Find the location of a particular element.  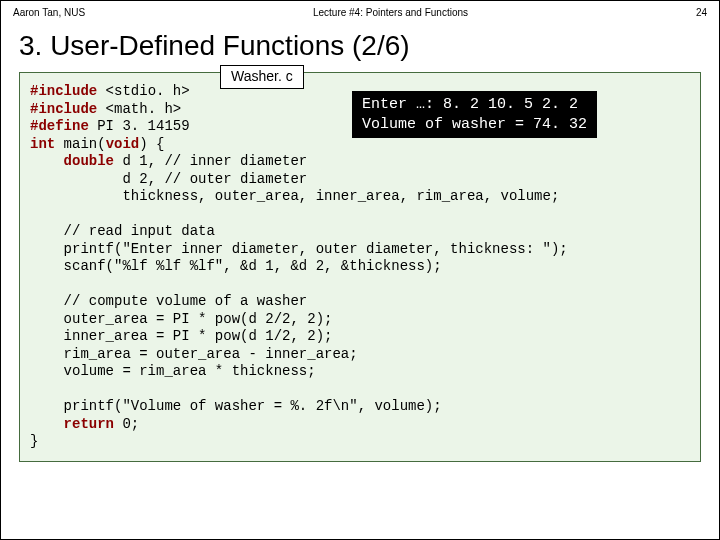

kw-int: int is located at coordinates (42, 144).